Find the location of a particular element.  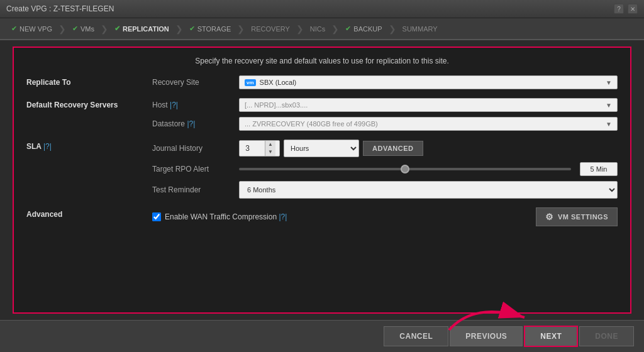

default-recovery-servers-section: Default Recovery Servers Host |?| [... N… is located at coordinates (322, 114).